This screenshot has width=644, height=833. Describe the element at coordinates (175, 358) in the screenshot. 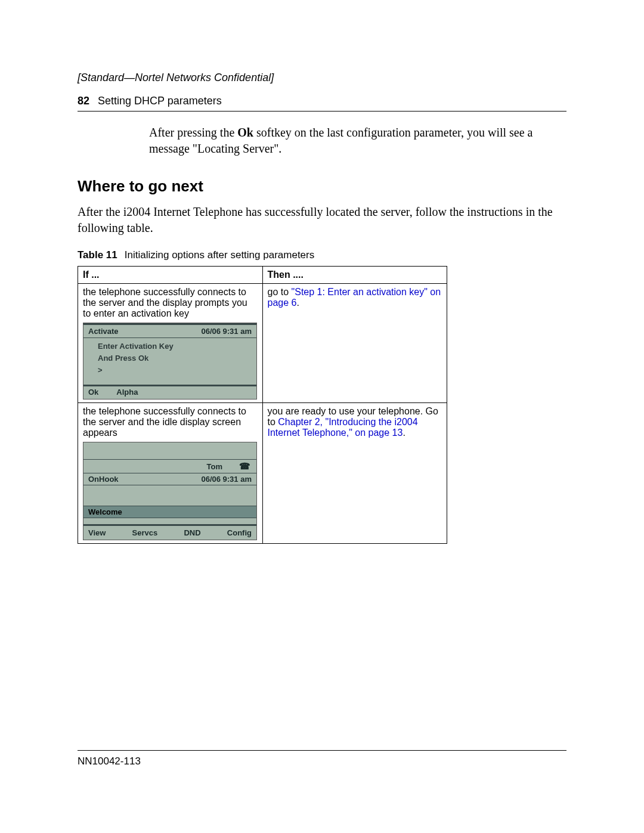

I see `phone-line: And Press Ok` at that location.